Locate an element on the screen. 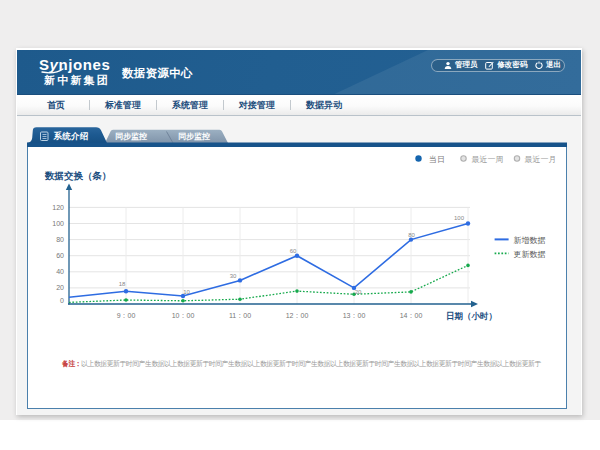 This screenshot has width=600, height=450. svg-text: 当日 is located at coordinates (437, 160).